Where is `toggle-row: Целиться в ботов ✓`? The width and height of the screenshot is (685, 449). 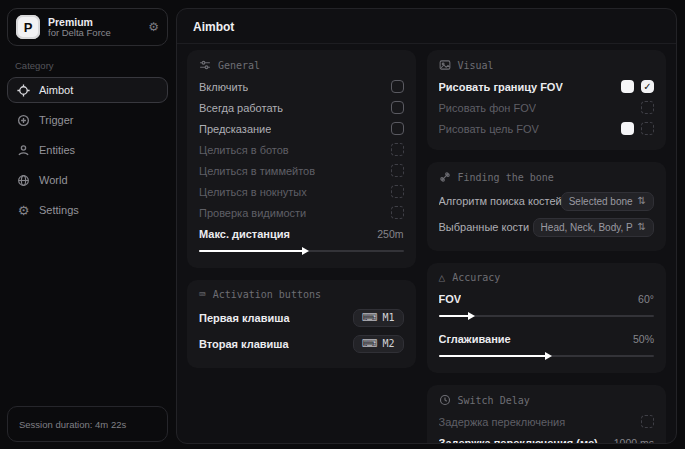
toggle-row: Целиться в ботов ✓ is located at coordinates (302, 150).